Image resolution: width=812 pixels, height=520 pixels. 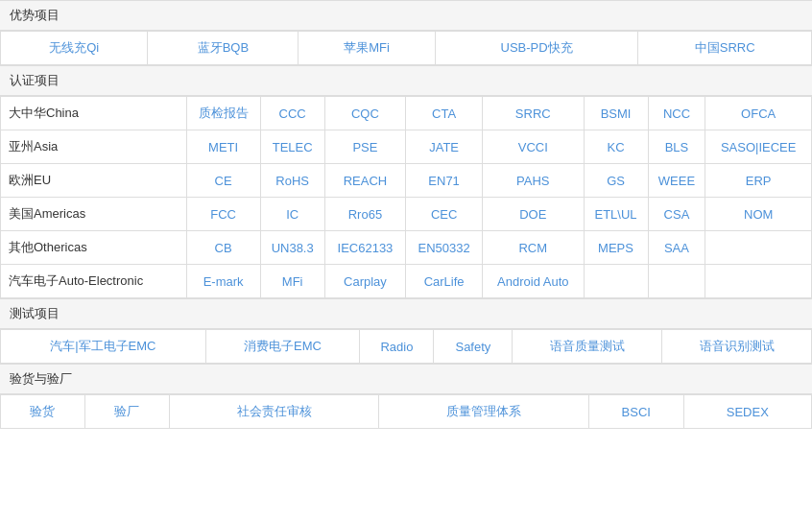 I want to click on cert-eu-6: GS, so click(x=616, y=180).